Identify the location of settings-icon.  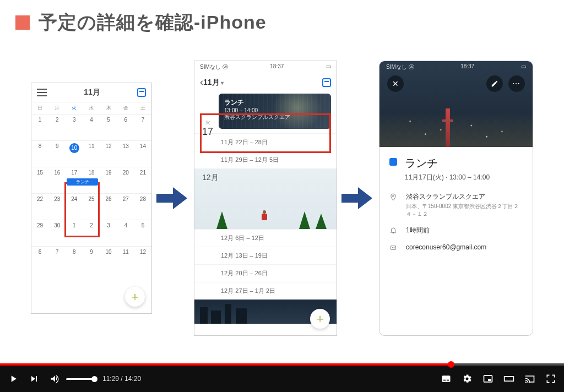
(467, 379).